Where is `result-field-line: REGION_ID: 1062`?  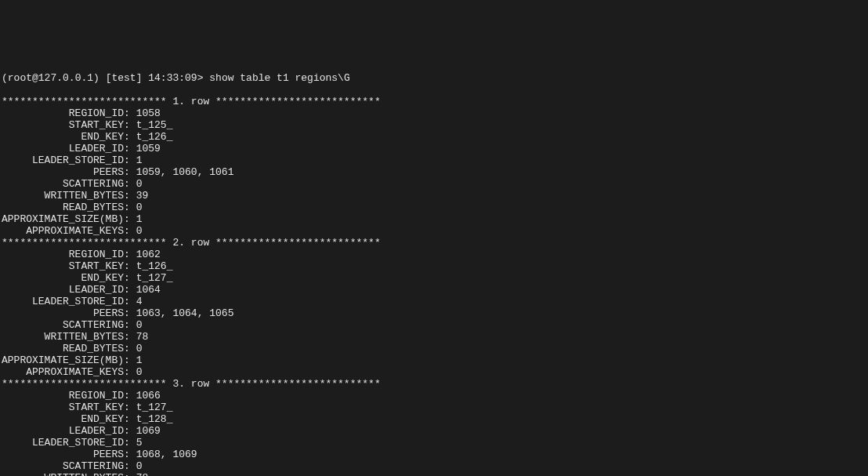 result-field-line: REGION_ID: 1062 is located at coordinates (434, 254).